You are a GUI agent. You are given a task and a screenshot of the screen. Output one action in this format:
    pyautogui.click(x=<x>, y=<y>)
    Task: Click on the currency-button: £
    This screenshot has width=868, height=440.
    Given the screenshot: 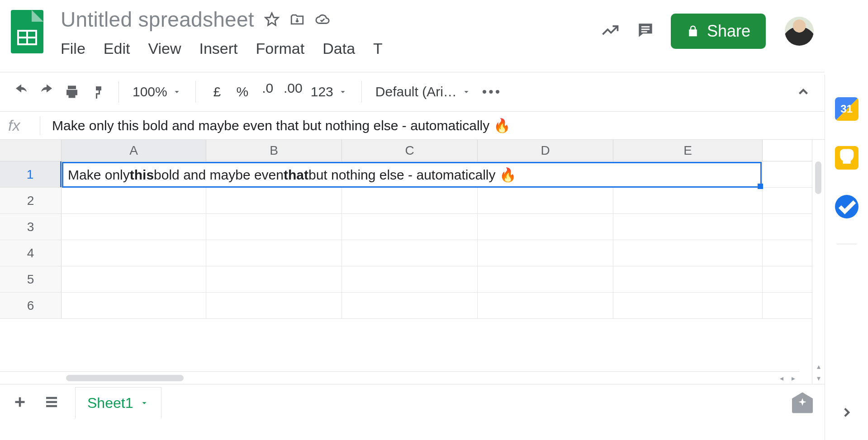 What is the action you would take?
    pyautogui.click(x=217, y=92)
    